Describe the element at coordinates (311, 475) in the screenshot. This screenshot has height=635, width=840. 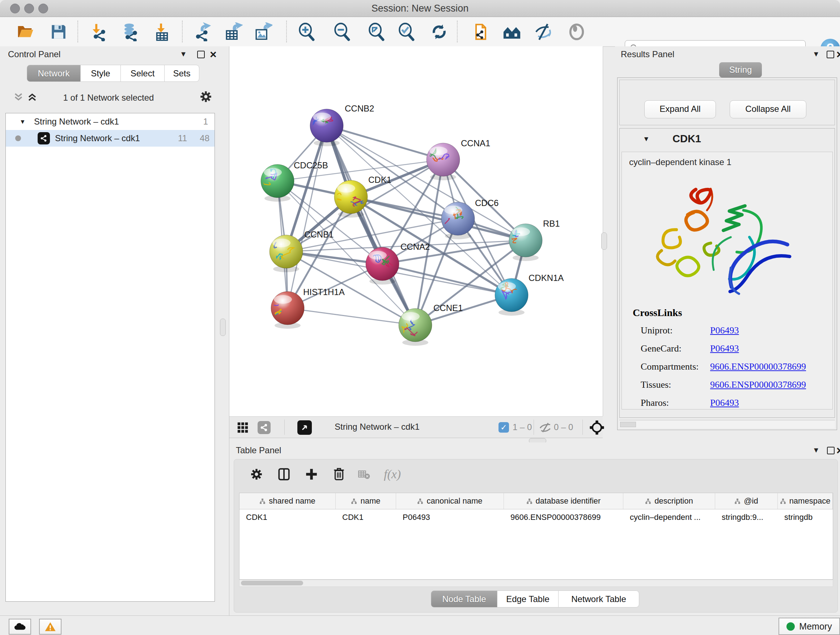
I see `add-column-icon` at that location.